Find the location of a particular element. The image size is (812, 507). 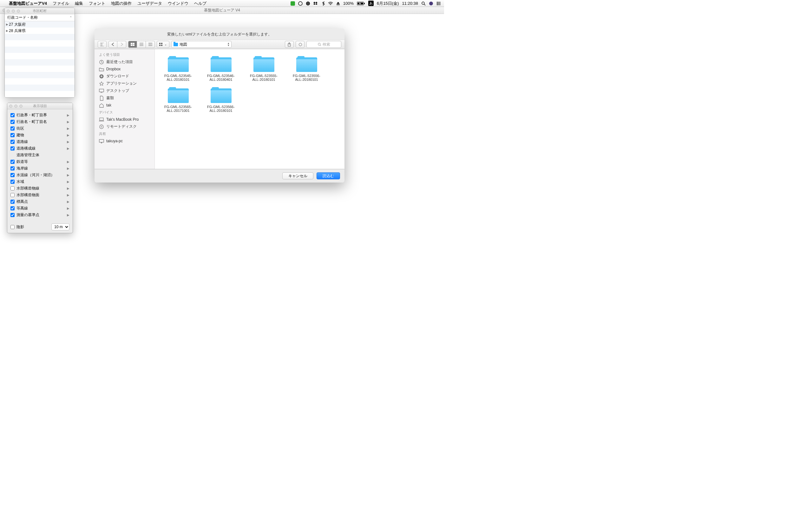

view-icons-button is located at coordinates (133, 44).